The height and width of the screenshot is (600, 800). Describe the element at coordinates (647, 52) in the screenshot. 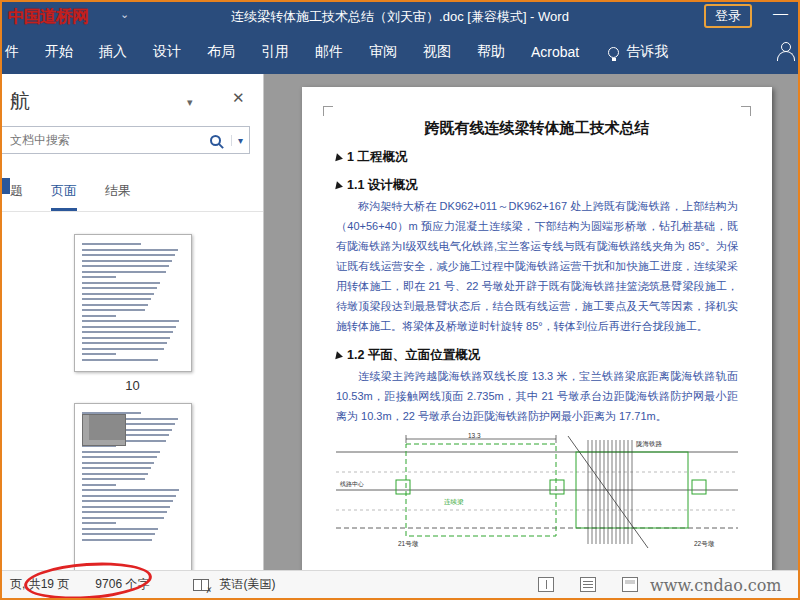

I see `tell-me-label: 告诉我` at that location.